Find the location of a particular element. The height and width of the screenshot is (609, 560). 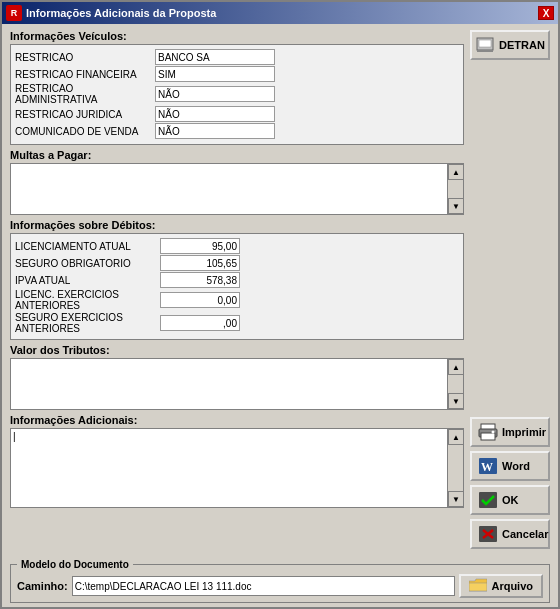

adicionais-textarea: | ▲ ▼ is located at coordinates (237, 468).